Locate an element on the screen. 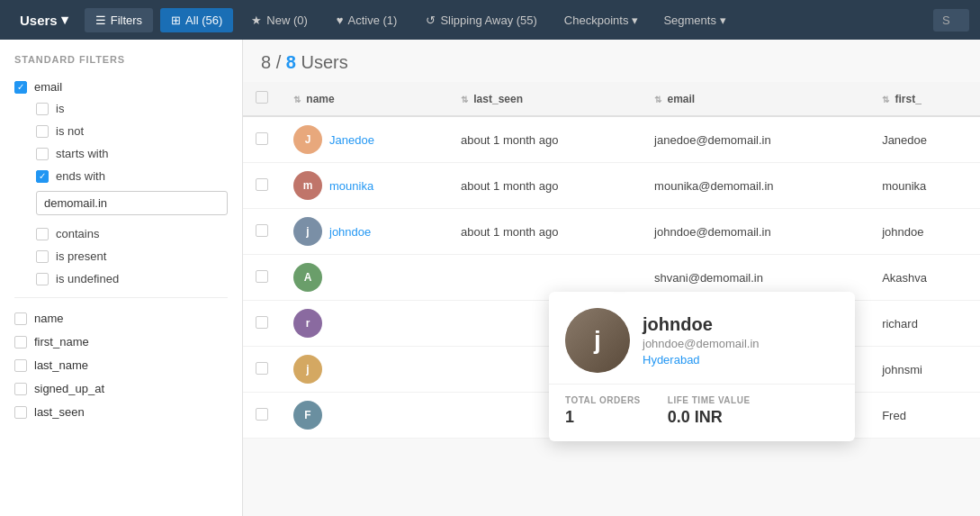 The width and height of the screenshot is (980, 516). starts-with-label: starts with is located at coordinates (83, 153).